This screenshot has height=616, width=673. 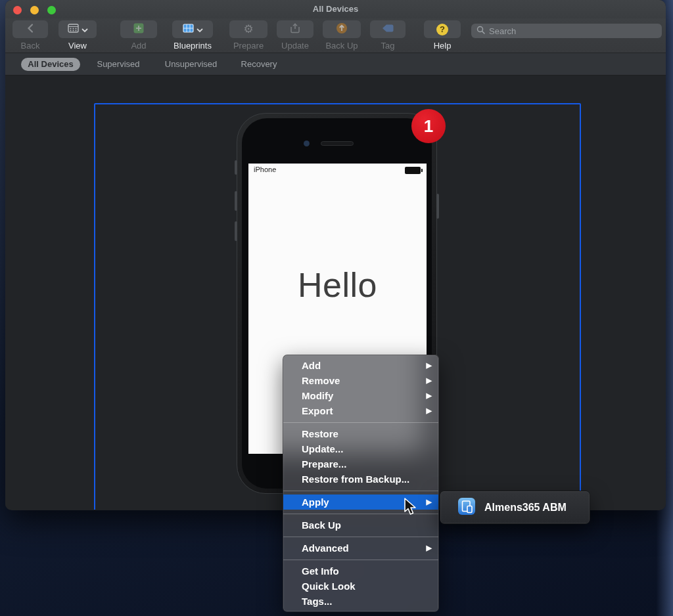 What do you see at coordinates (361, 548) in the screenshot?
I see `menu-item-advanced: Advanced ▶` at bounding box center [361, 548].